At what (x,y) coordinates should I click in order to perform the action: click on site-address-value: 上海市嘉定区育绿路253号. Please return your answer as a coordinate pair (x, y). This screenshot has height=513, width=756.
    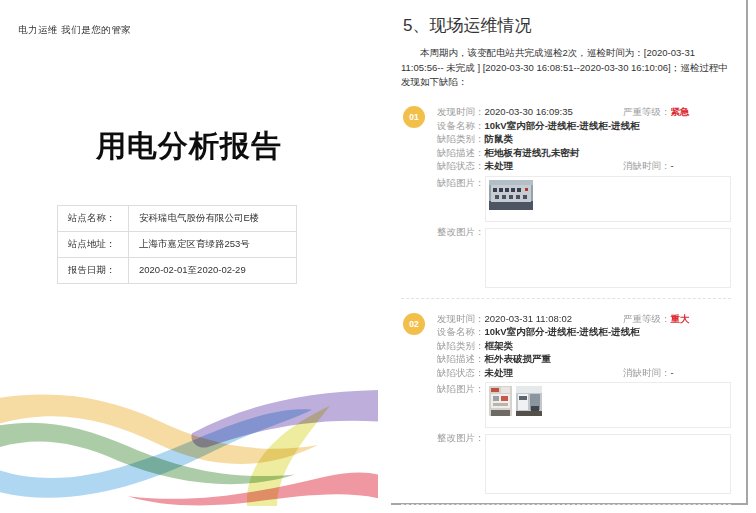
    Looking at the image, I should click on (213, 245).